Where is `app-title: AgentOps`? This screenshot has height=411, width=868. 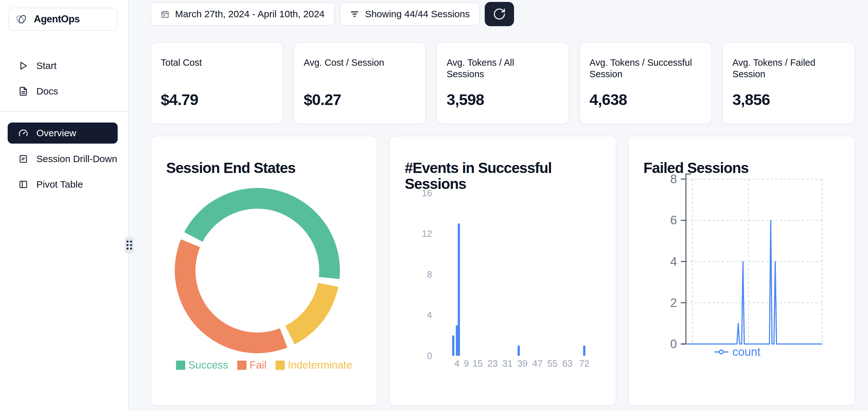
app-title: AgentOps is located at coordinates (57, 19).